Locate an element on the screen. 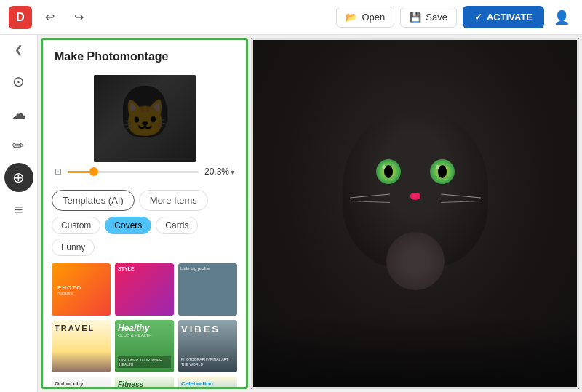 Image resolution: width=582 pixels, height=392 pixels. template-item: PHOTO magazine is located at coordinates (81, 289).